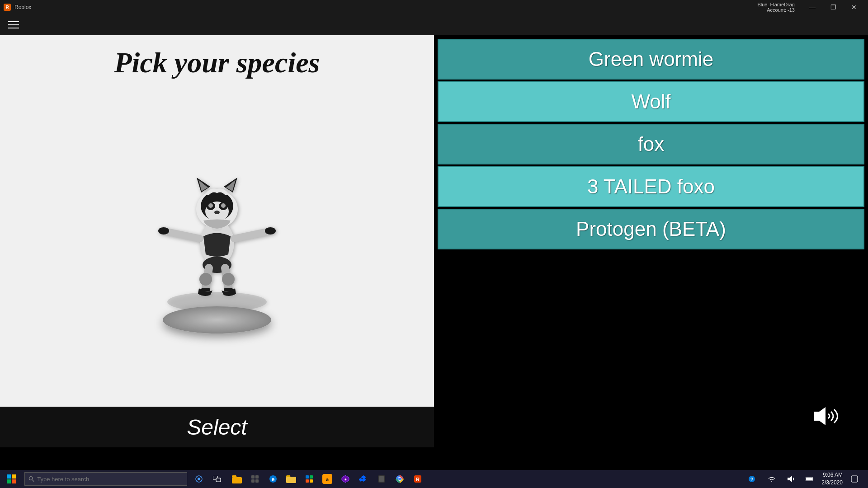 The height and width of the screenshot is (488, 868). I want to click on taskbar-roblox: R, so click(418, 479).